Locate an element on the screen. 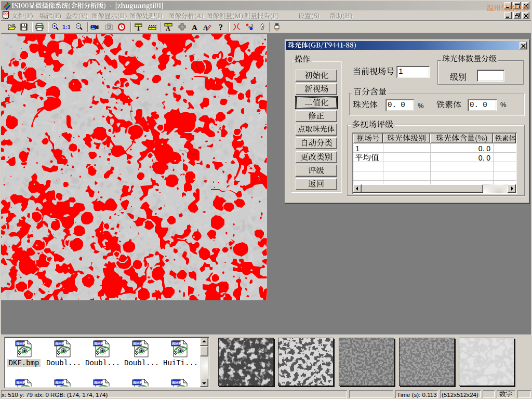  svg-text: 3 is located at coordinates (252, 26).